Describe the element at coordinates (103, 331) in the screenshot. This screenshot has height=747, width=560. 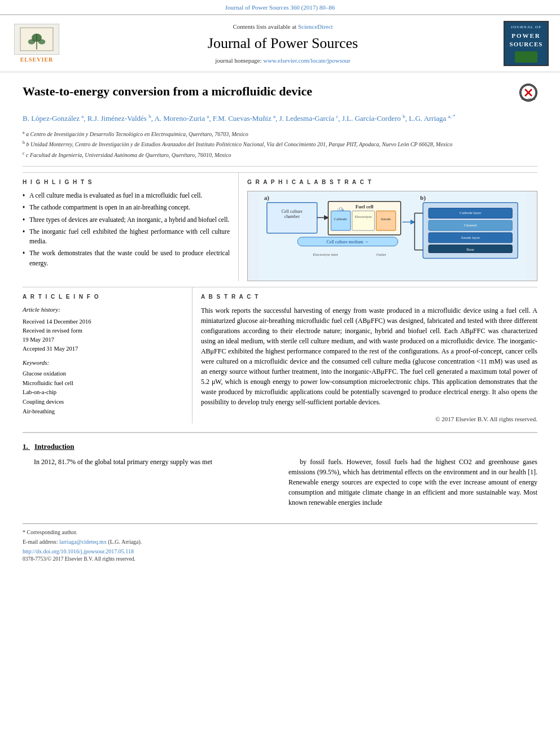
I see `revised-label: Received in revised form` at that location.